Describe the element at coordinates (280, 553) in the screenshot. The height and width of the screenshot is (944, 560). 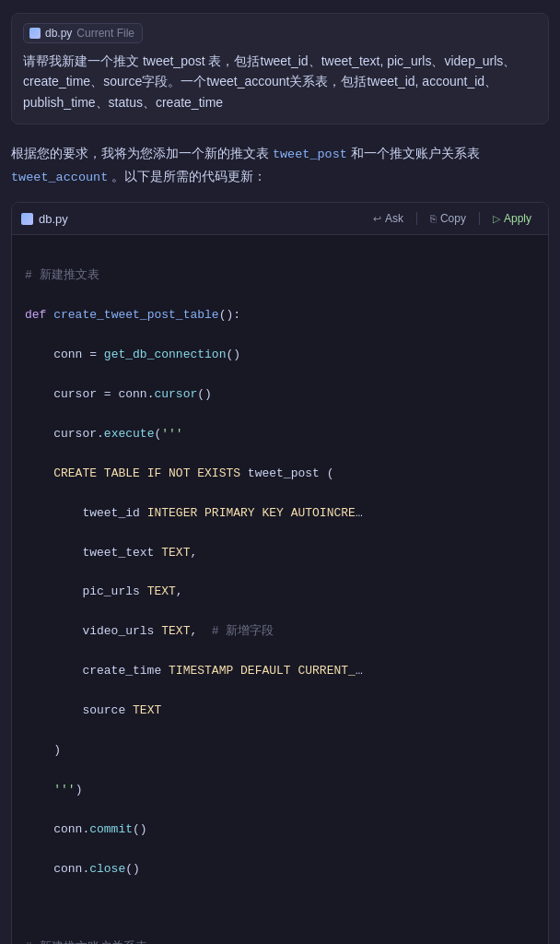
I see `code-line-8: tweet_text TEXT,` at that location.